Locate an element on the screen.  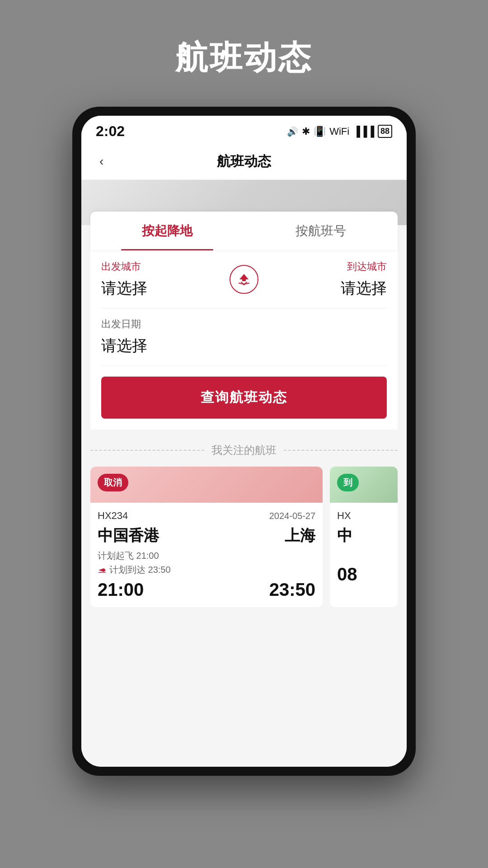
swap-button is located at coordinates (244, 279).